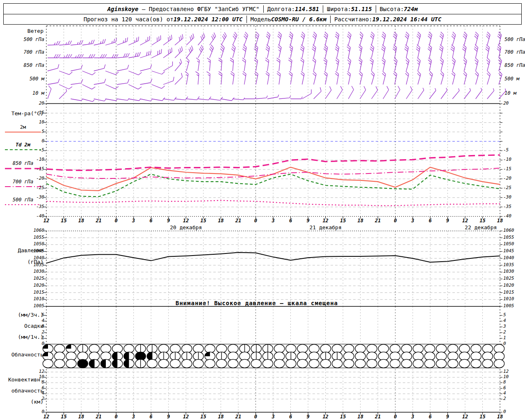  Describe the element at coordinates (40, 188) in the screenshot. I see `temp-ytick-left: -25` at that location.